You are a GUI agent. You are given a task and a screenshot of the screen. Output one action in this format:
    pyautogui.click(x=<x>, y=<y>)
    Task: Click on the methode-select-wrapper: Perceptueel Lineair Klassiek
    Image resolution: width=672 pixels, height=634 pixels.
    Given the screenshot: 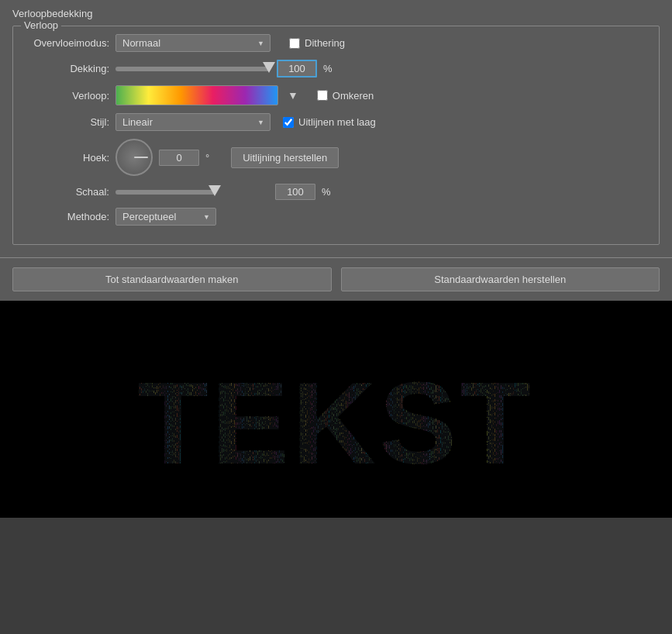 What is the action you would take?
    pyautogui.click(x=166, y=217)
    